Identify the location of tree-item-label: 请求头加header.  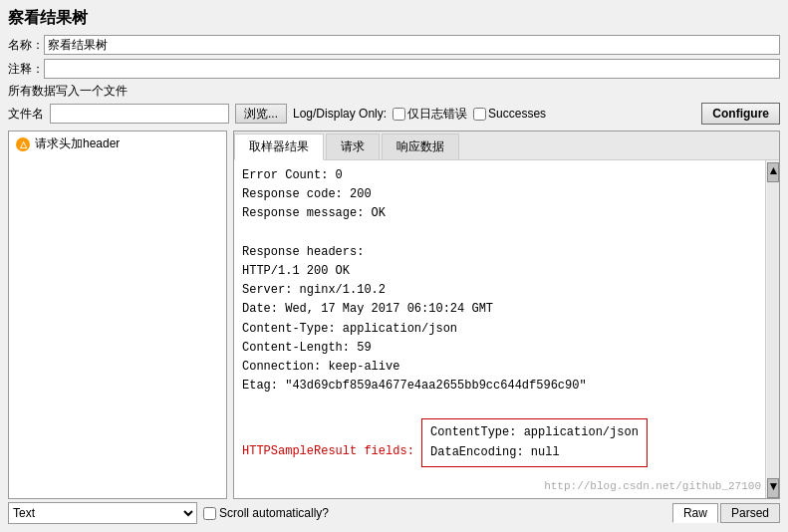
(78, 143).